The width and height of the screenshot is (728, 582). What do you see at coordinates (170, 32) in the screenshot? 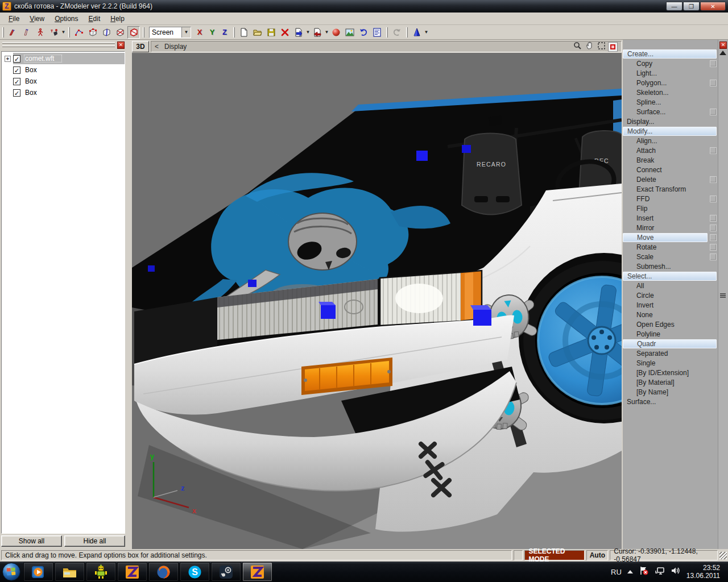
I see `coordinate-space-dropdown: Screen ▼` at bounding box center [170, 32].